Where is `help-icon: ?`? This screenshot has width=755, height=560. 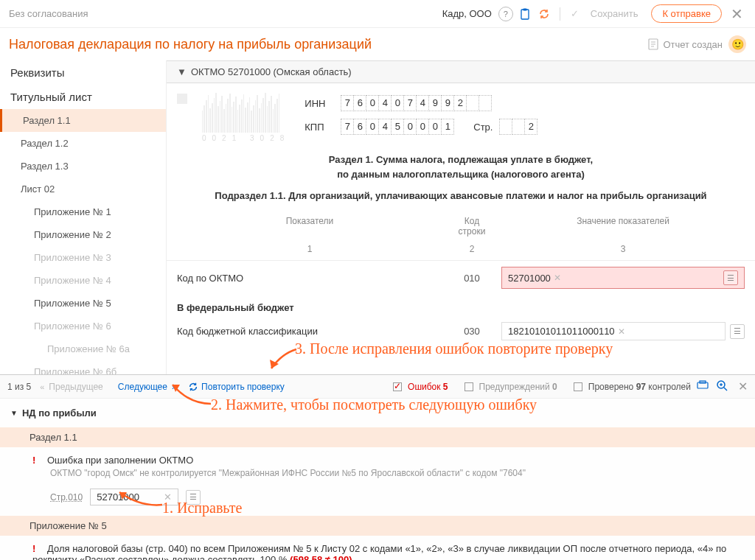 help-icon: ? is located at coordinates (506, 14).